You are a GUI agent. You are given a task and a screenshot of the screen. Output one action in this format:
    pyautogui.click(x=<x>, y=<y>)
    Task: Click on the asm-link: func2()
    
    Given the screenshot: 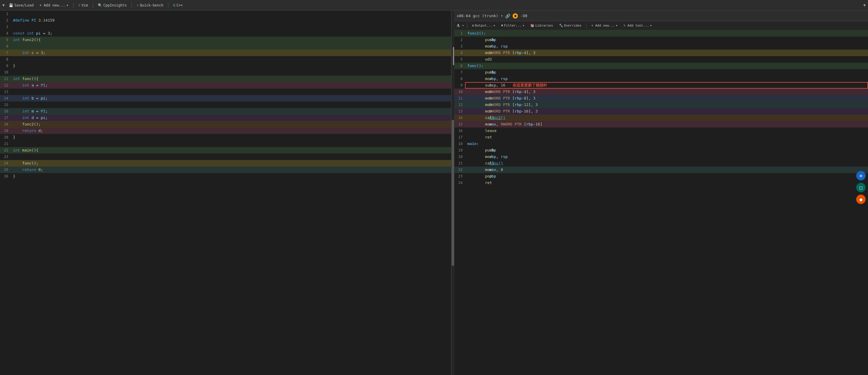 What is the action you would take?
    pyautogui.click(x=497, y=118)
    